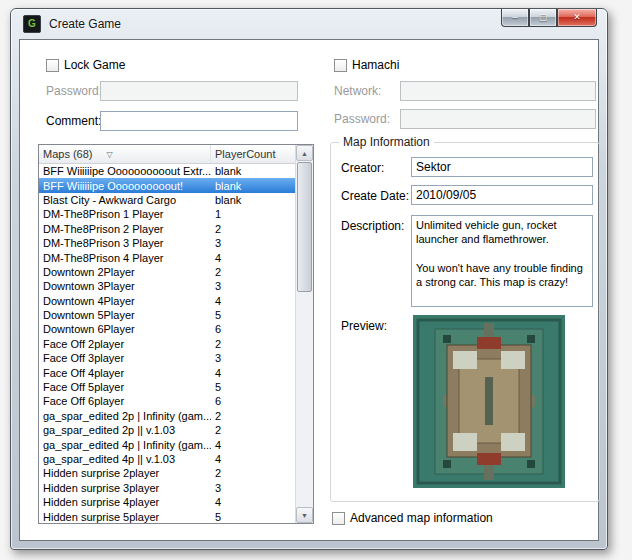 The image size is (632, 560). Describe the element at coordinates (125, 301) in the screenshot. I see `map-name-cell: Downtown 4Player` at that location.